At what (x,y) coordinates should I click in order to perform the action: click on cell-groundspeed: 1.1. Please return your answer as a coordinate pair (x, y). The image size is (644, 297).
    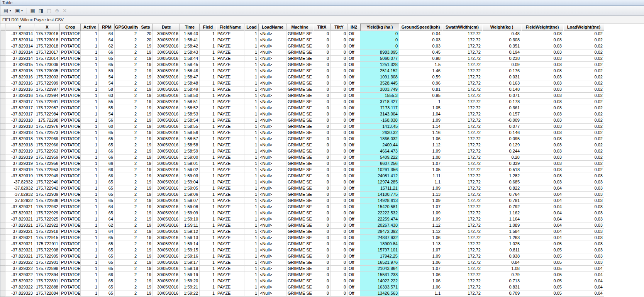
    Looking at the image, I should click on (421, 182).